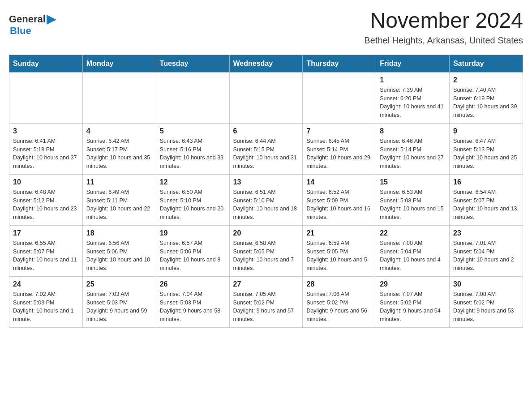 The width and height of the screenshot is (532, 411). Describe the element at coordinates (266, 284) in the screenshot. I see `day-number: 27` at that location.